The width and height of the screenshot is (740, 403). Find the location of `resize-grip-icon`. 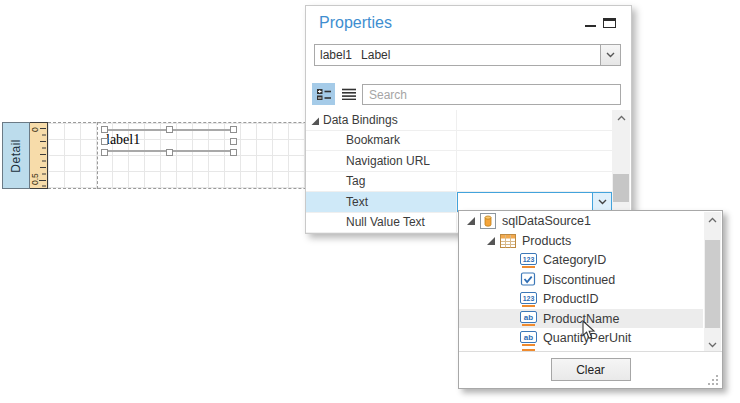

resize-grip-icon is located at coordinates (714, 380).